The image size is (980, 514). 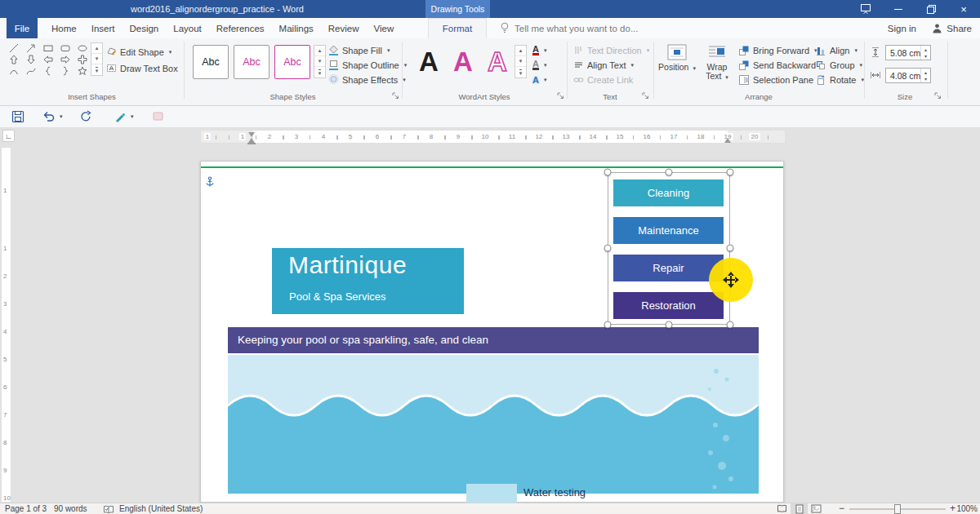 I want to click on shape-left-brace-icon, so click(x=47, y=71).